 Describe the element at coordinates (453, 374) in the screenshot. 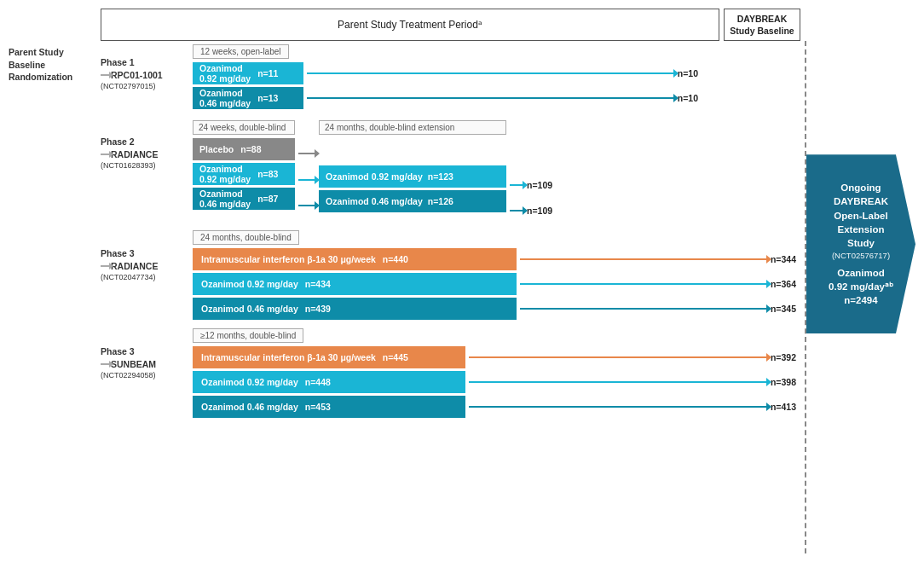

I see `phase3b-section: Phase 3 SUNBEAM (NCT02294058) ≥12 months…` at that location.